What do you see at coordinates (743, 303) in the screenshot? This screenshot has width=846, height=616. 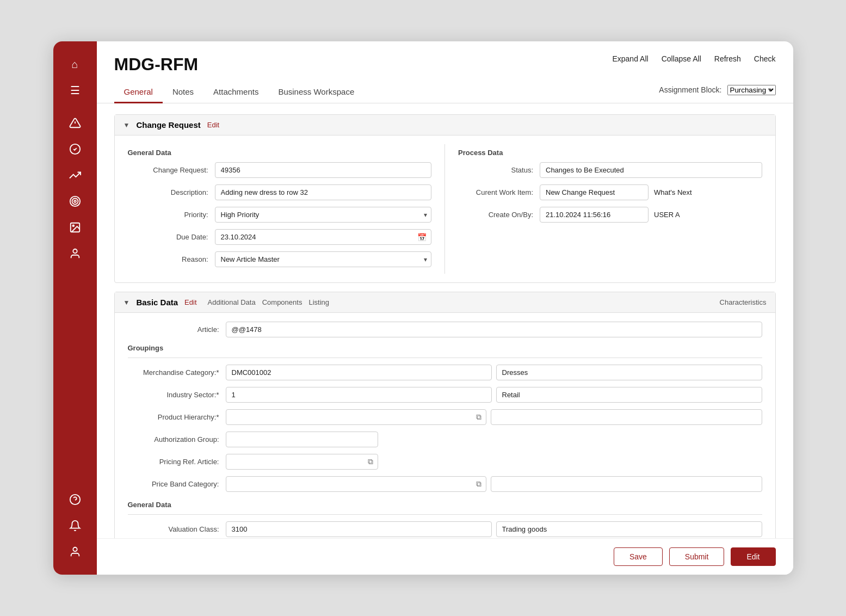 I see `characteristics-link: Characteristics` at bounding box center [743, 303].